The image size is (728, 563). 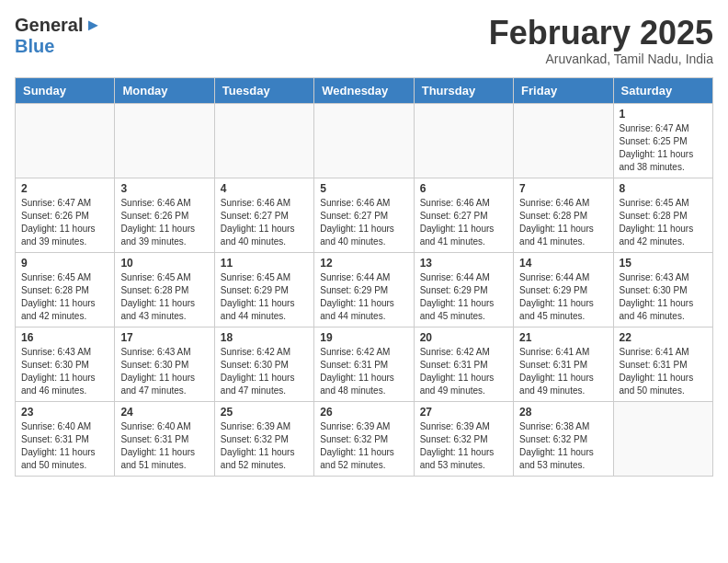 What do you see at coordinates (165, 438) in the screenshot?
I see `calendar-cell: 24Sunrise: 6:40 AM Sunset: 6:31 PM Dayli…` at bounding box center [165, 438].